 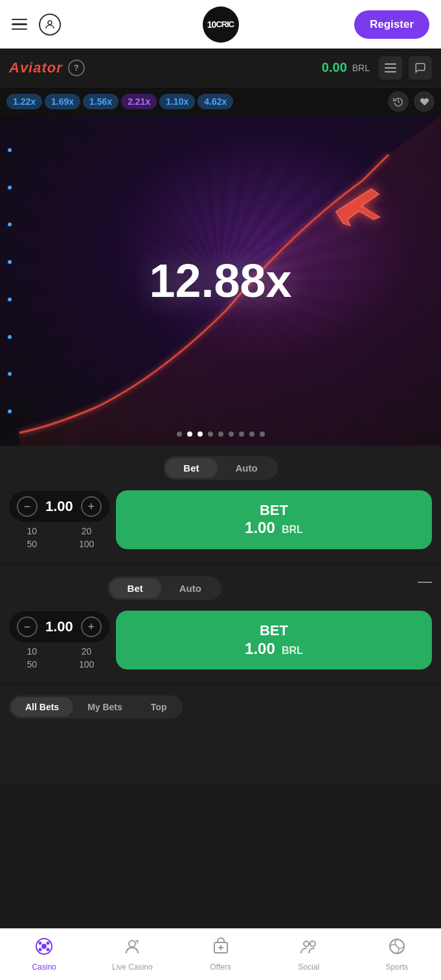 What do you see at coordinates (346, 67) in the screenshot?
I see `balance-display: 0.00 BRL` at bounding box center [346, 67].